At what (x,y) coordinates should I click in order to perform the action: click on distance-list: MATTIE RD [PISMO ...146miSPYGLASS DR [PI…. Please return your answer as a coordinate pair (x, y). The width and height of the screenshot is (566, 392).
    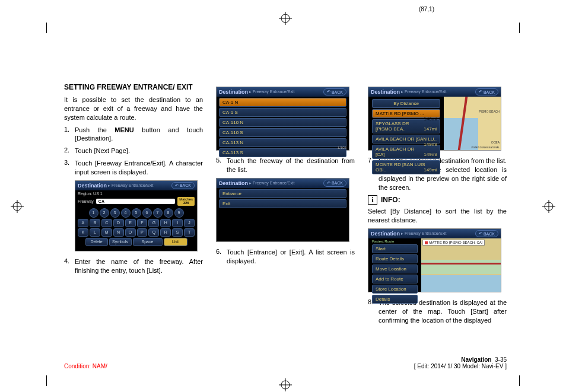
    Looking at the image, I should click on (406, 142).